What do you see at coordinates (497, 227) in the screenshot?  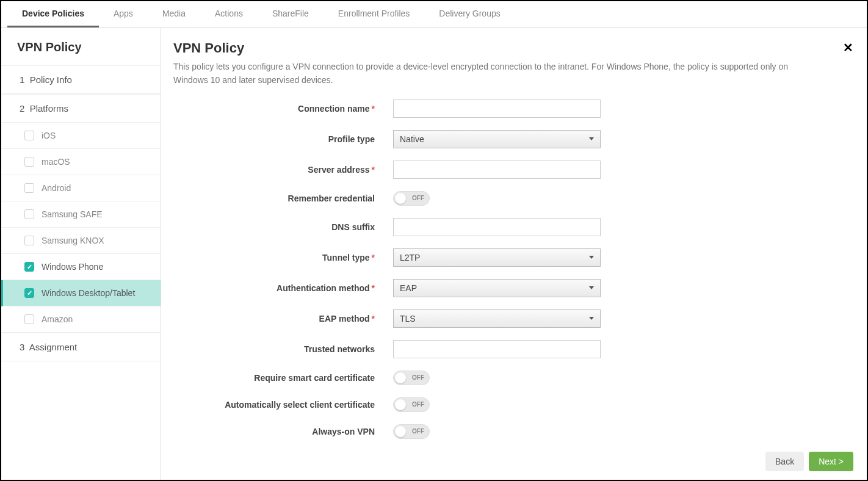 I see `input-dns-suffix` at bounding box center [497, 227].